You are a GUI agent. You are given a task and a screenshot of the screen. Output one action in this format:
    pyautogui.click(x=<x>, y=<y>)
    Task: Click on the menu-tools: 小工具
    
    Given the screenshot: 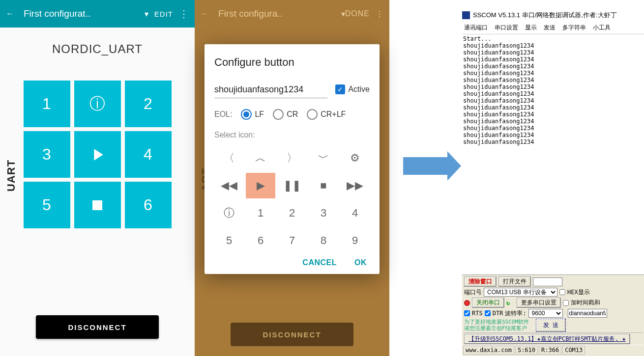 What is the action you would take?
    pyautogui.click(x=602, y=27)
    